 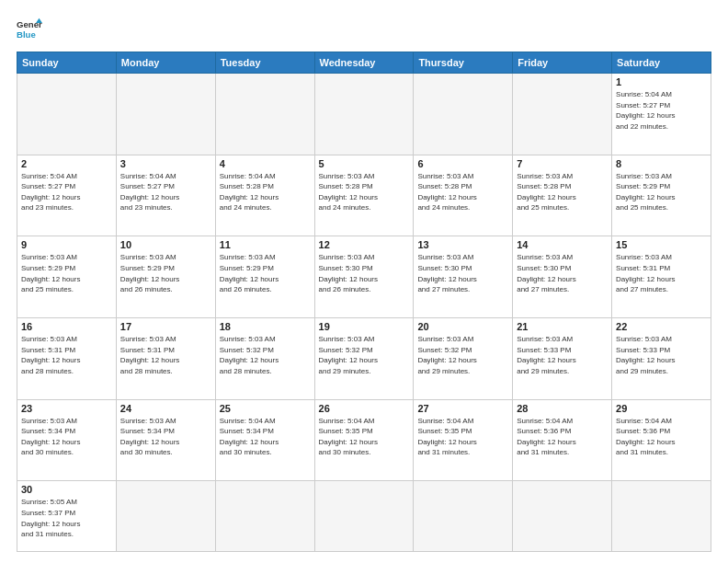 I want to click on day-number: 28, so click(x=563, y=408).